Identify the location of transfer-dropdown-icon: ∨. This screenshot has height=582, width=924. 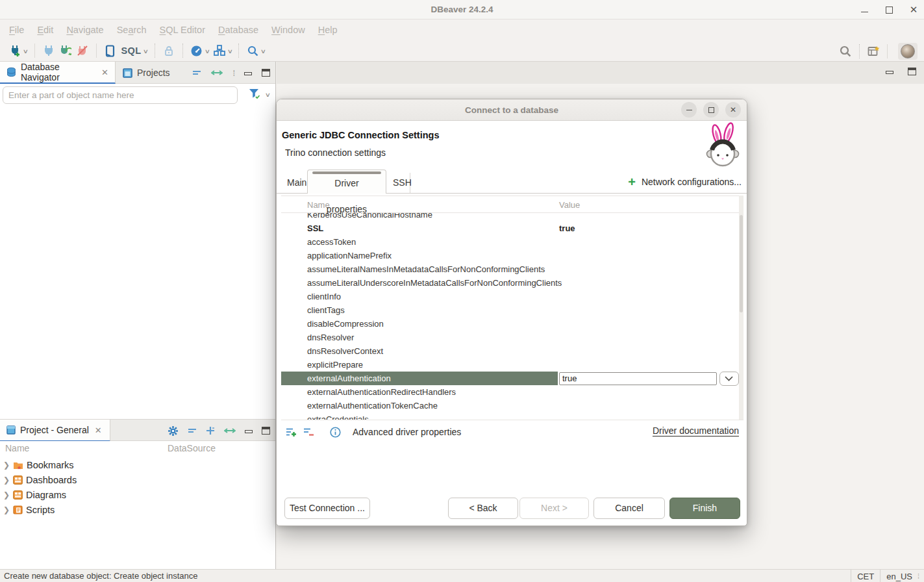
(230, 51).